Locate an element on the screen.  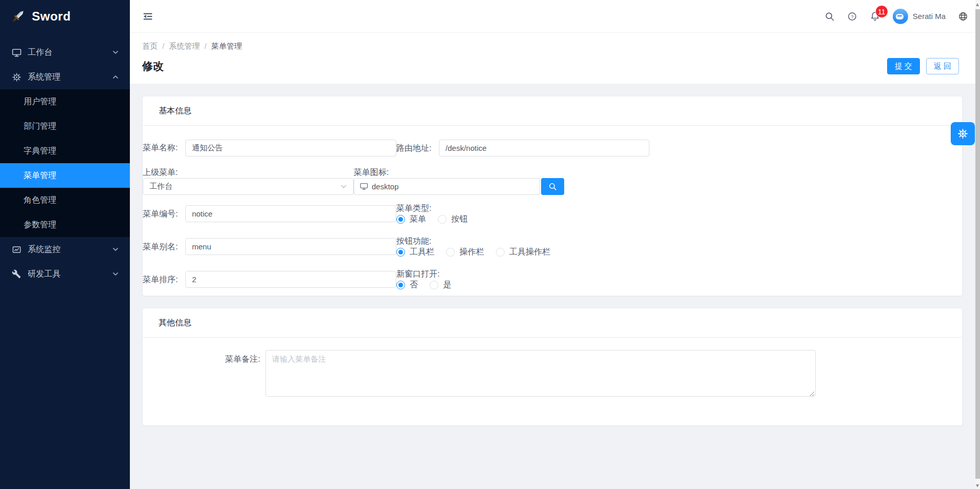
monitor-chart-icon is located at coordinates (16, 249).